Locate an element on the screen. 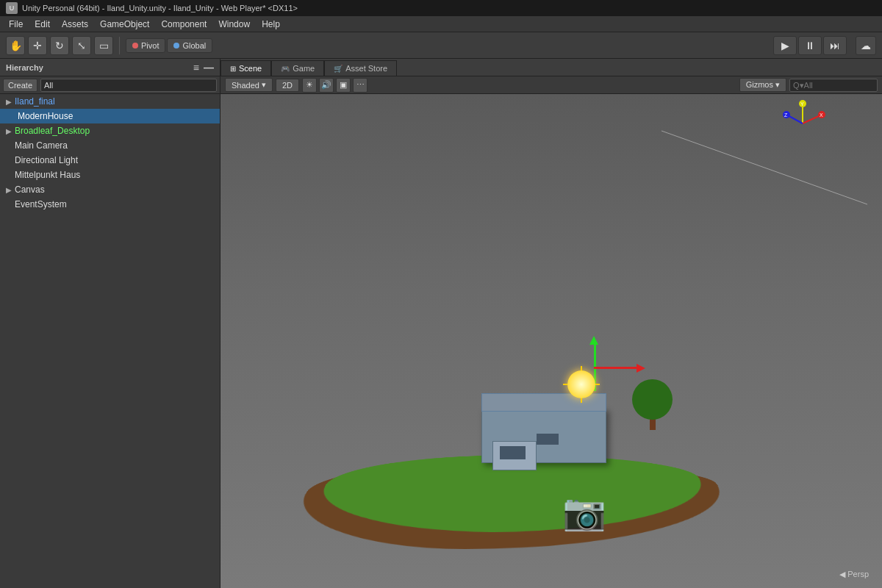 Image resolution: width=882 pixels, height=588 pixels. cloud-btn: ☁ is located at coordinates (866, 46).